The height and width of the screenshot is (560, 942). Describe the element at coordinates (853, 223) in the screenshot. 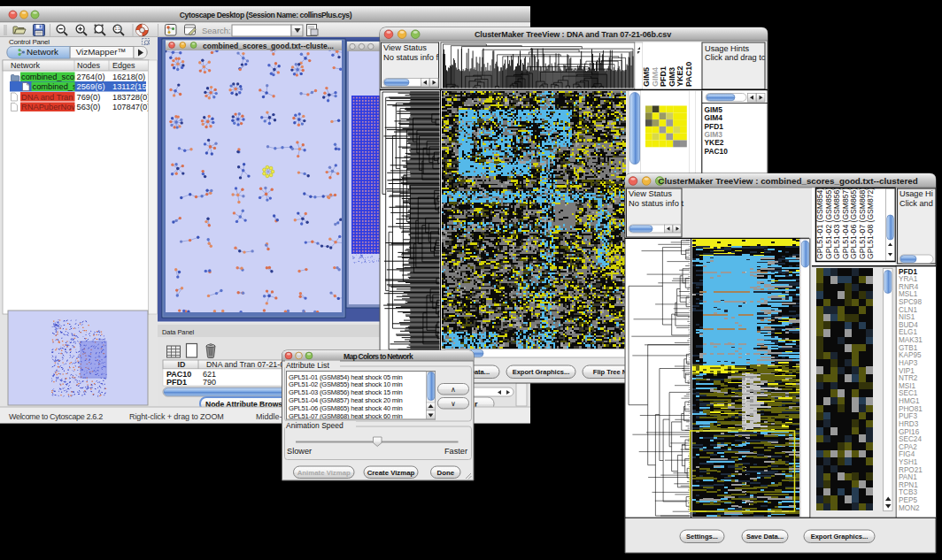

I see `svg-text: GPL51-06 (GSM865)` at that location.